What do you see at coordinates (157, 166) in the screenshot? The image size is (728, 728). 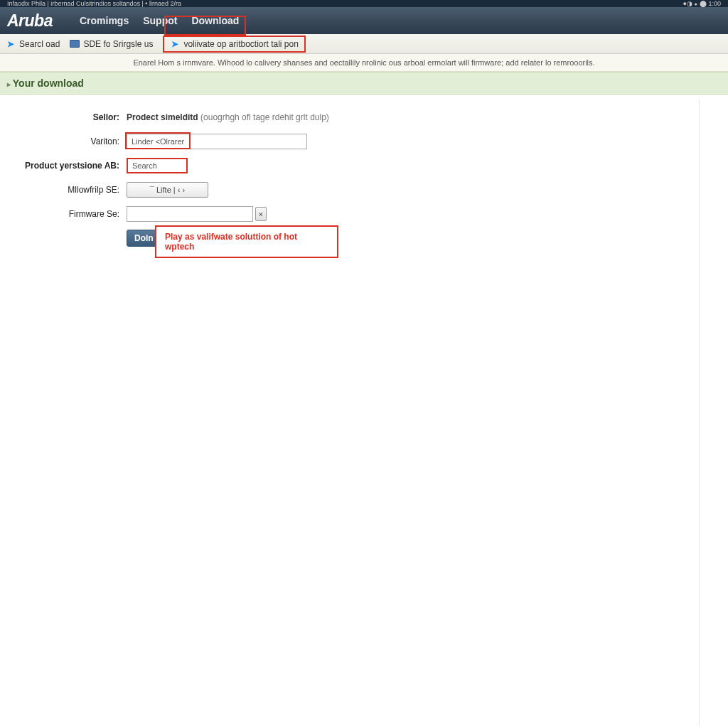 I see `value-product-version` at bounding box center [157, 166].